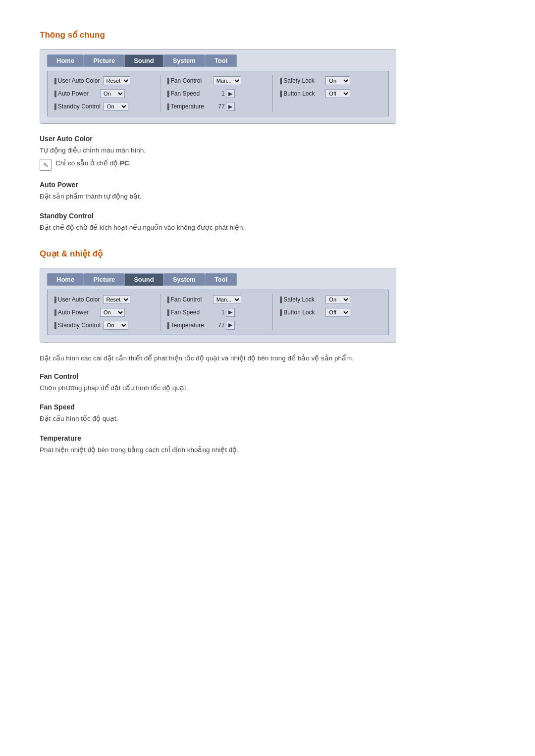  I want to click on control-safety-lock-2: On Off, so click(338, 300).